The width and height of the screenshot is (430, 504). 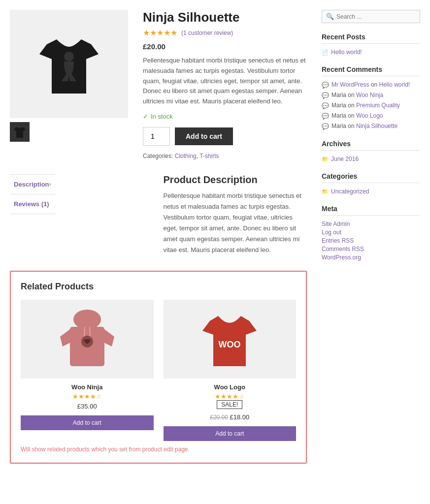 What do you see at coordinates (225, 136) in the screenshot?
I see `add-to-cart-row: Add to cart` at bounding box center [225, 136].